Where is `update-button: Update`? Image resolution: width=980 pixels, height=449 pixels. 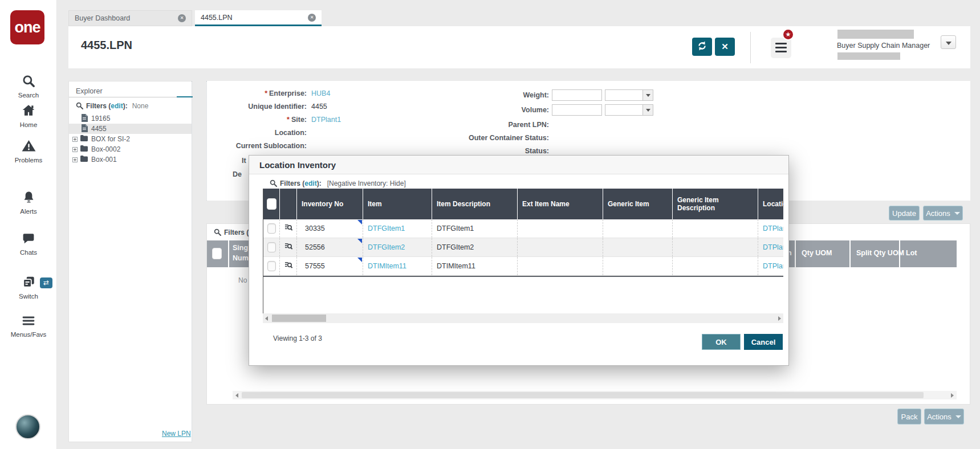
update-button: Update is located at coordinates (904, 213).